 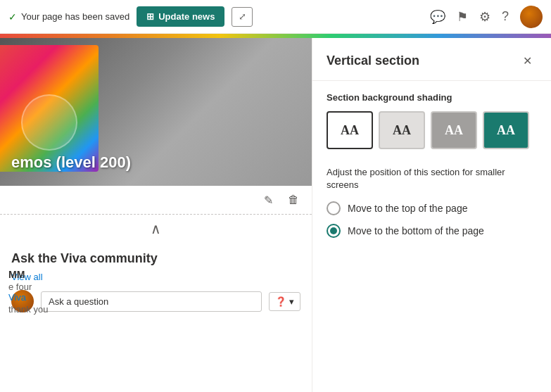 What do you see at coordinates (293, 200) in the screenshot?
I see `delete-icon: 🗑` at bounding box center [293, 200].